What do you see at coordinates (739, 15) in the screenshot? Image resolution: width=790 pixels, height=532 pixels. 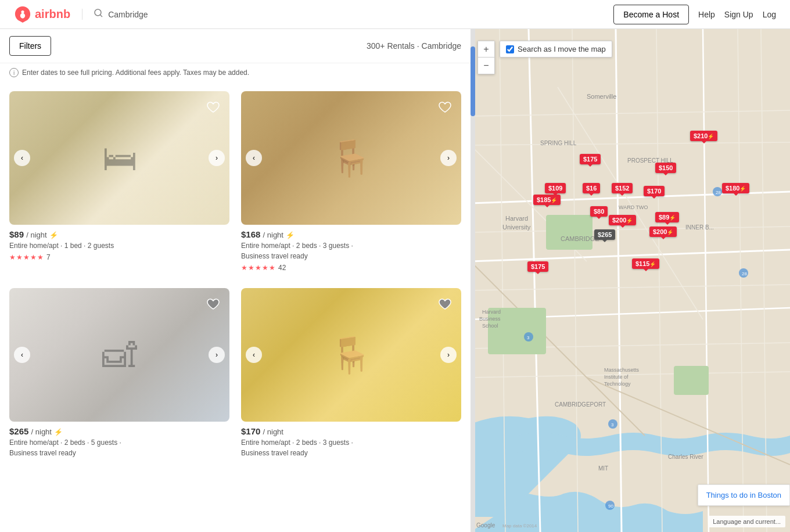 I see `sign-up-link: Sign Up` at bounding box center [739, 15].